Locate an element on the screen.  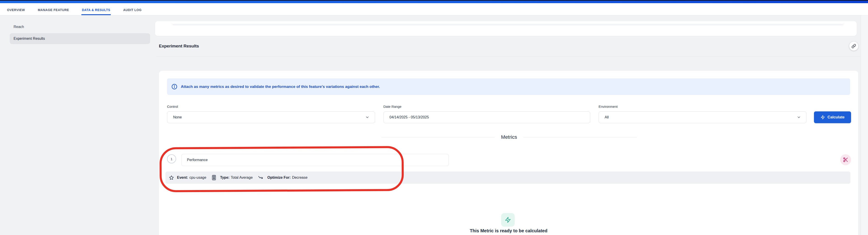
metrics-divider: Metrics is located at coordinates (509, 137).